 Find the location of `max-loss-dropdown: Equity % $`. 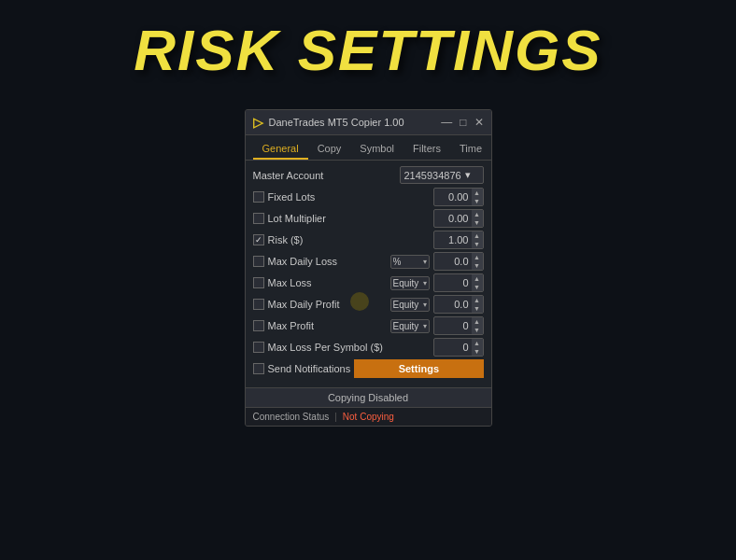

max-loss-dropdown: Equity % $ is located at coordinates (406, 284).